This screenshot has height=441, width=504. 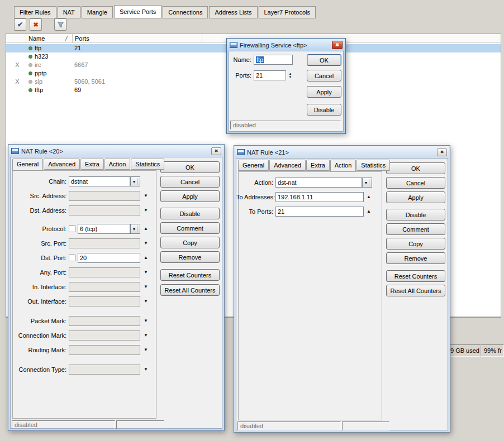 I want to click on to-ports-input: 21, so click(x=320, y=212).